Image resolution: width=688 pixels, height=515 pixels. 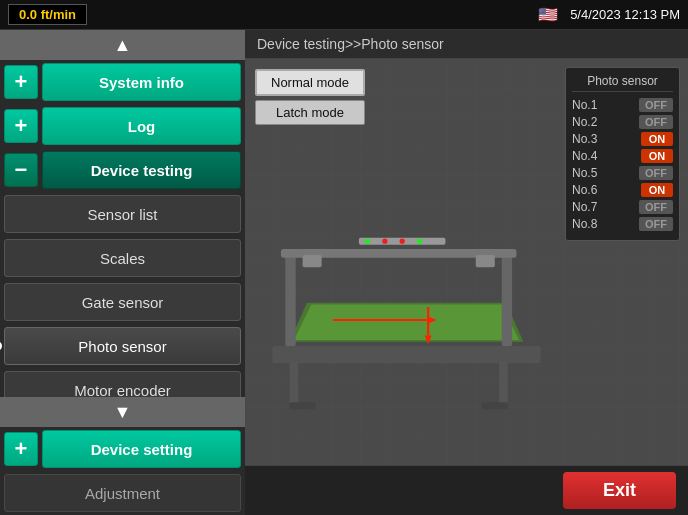 What do you see at coordinates (142, 82) in the screenshot?
I see `system-info-label: System info` at bounding box center [142, 82].